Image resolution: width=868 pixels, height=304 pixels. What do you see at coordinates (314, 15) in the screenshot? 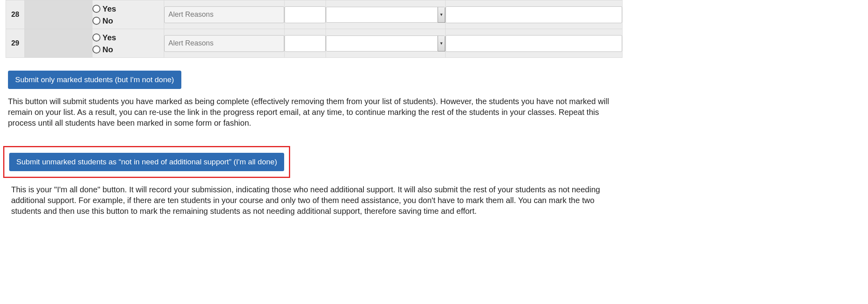
I see `table-row: 28 Yes No ▼` at bounding box center [314, 15].